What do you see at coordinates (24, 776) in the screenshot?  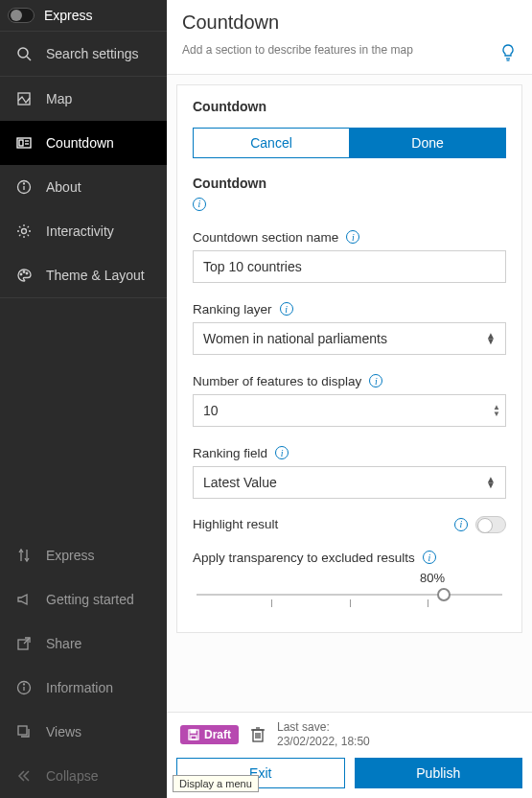 I see `chevrons-left-icon` at bounding box center [24, 776].